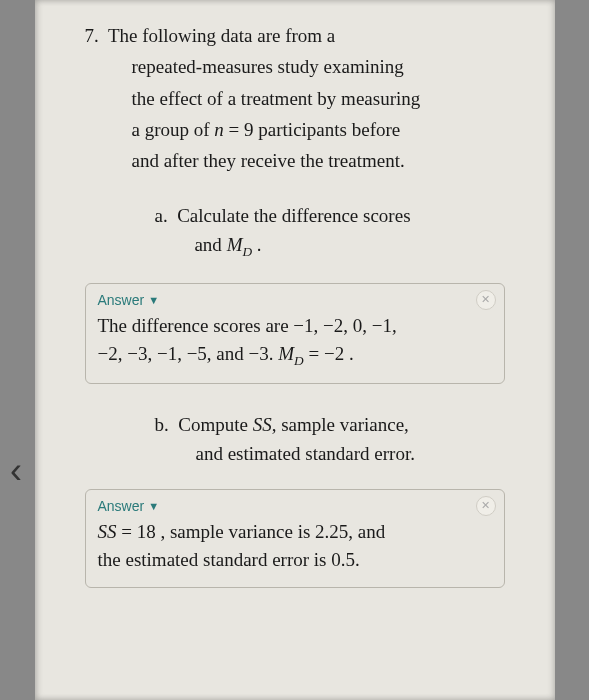 The image size is (589, 700). What do you see at coordinates (257, 244) in the screenshot?
I see `part-a-text2-post: .` at bounding box center [257, 244].